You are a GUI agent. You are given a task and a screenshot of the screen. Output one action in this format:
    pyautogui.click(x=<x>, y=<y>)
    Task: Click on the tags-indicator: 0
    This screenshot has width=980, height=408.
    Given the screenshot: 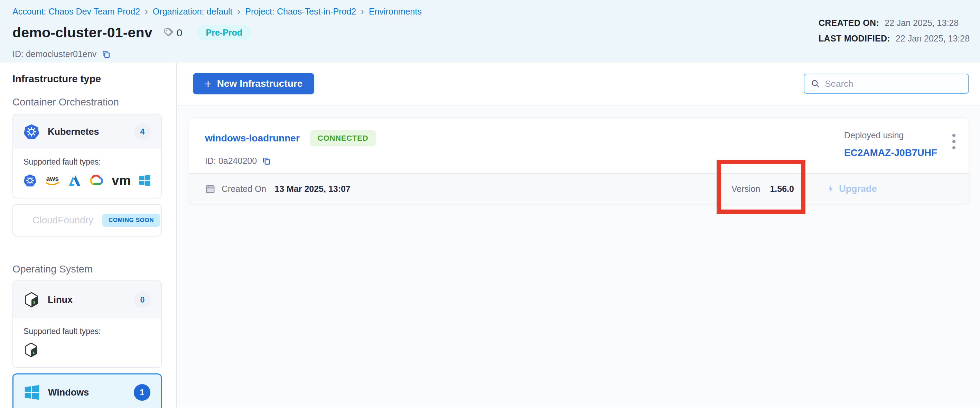 What is the action you would take?
    pyautogui.click(x=172, y=33)
    